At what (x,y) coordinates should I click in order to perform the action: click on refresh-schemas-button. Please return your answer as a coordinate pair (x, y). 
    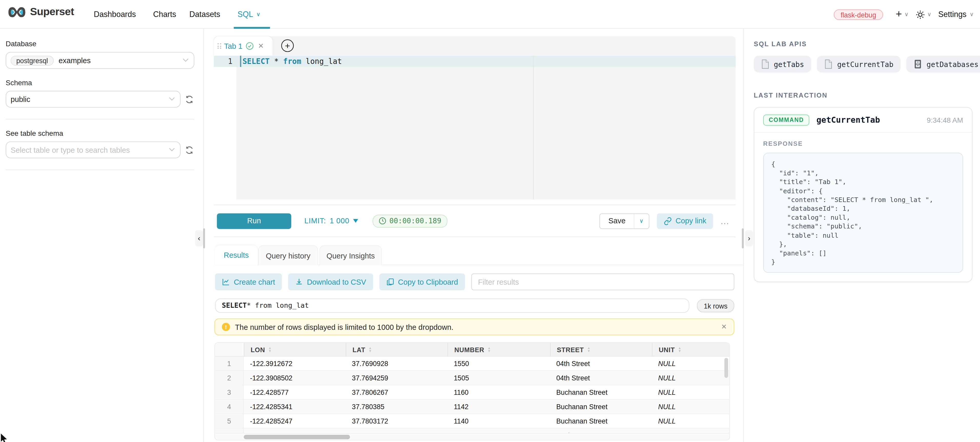
    Looking at the image, I should click on (189, 99).